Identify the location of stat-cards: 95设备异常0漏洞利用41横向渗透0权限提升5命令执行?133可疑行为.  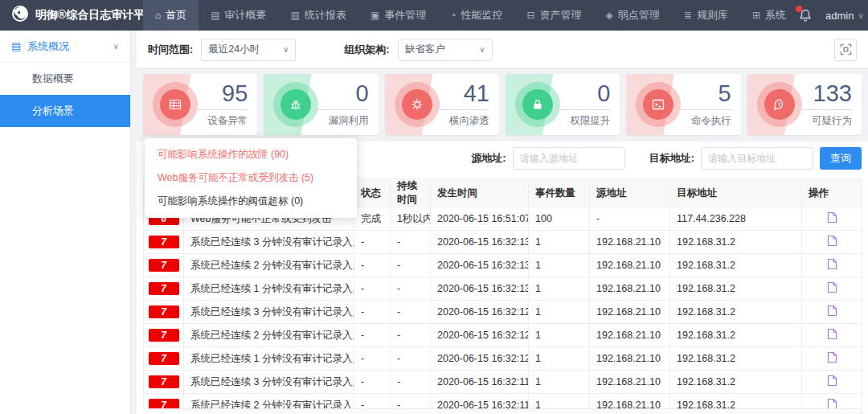
(502, 105).